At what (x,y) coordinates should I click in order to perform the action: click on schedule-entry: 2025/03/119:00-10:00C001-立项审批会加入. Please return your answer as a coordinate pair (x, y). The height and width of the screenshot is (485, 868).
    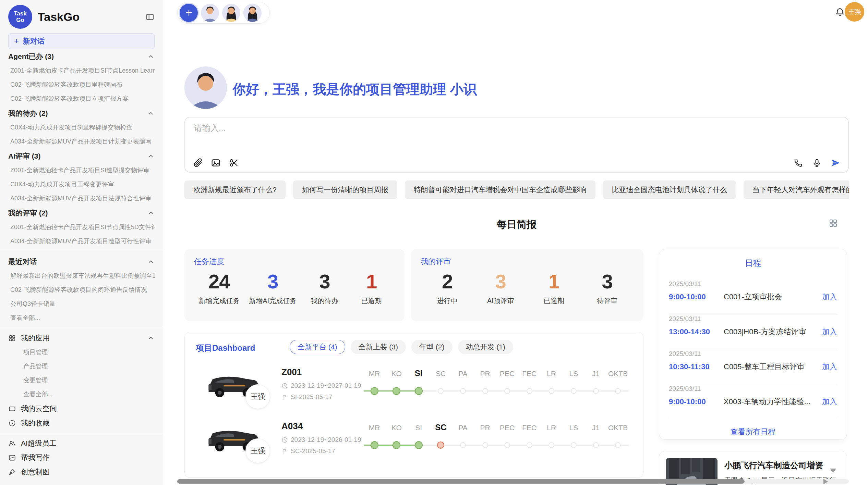
    Looking at the image, I should click on (753, 297).